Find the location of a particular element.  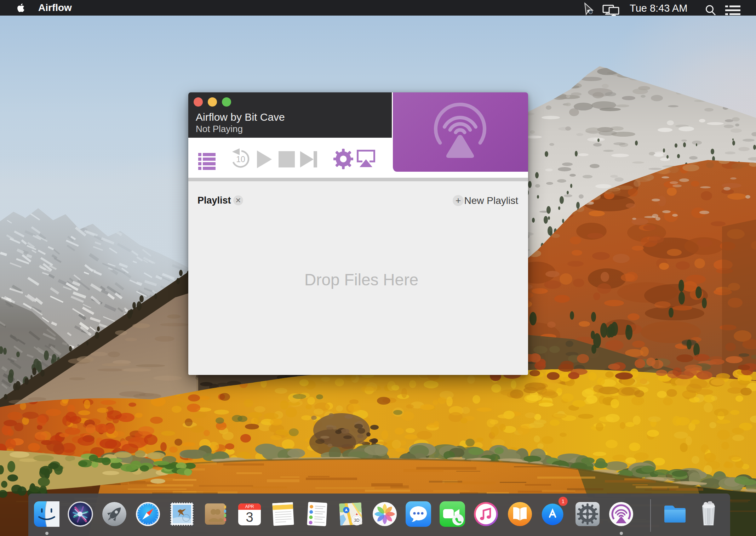

svg-text: 3 is located at coordinates (249, 517).